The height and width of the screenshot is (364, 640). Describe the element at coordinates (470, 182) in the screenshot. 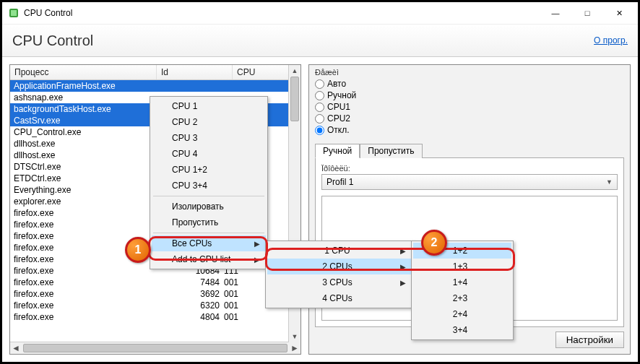

I see `profile-select: Profil 1 ▼` at that location.